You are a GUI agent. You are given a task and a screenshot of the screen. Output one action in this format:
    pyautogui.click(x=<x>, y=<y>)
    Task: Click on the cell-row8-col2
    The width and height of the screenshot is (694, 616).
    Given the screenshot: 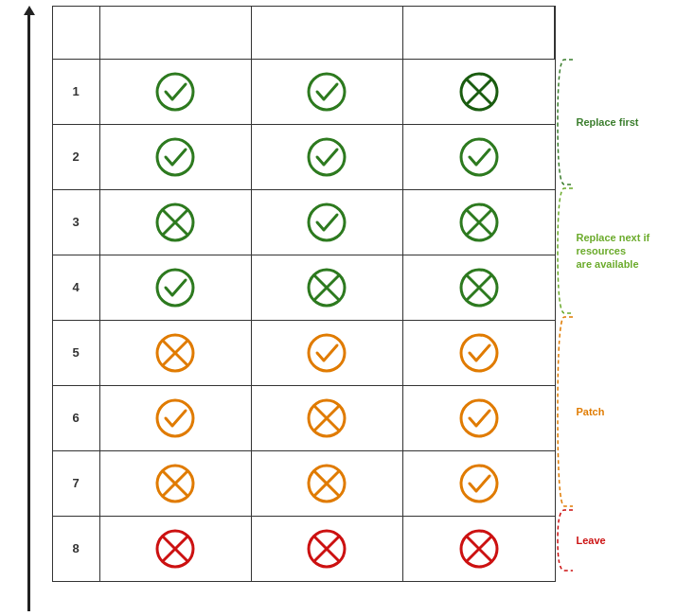 What is the action you would take?
    pyautogui.click(x=328, y=549)
    